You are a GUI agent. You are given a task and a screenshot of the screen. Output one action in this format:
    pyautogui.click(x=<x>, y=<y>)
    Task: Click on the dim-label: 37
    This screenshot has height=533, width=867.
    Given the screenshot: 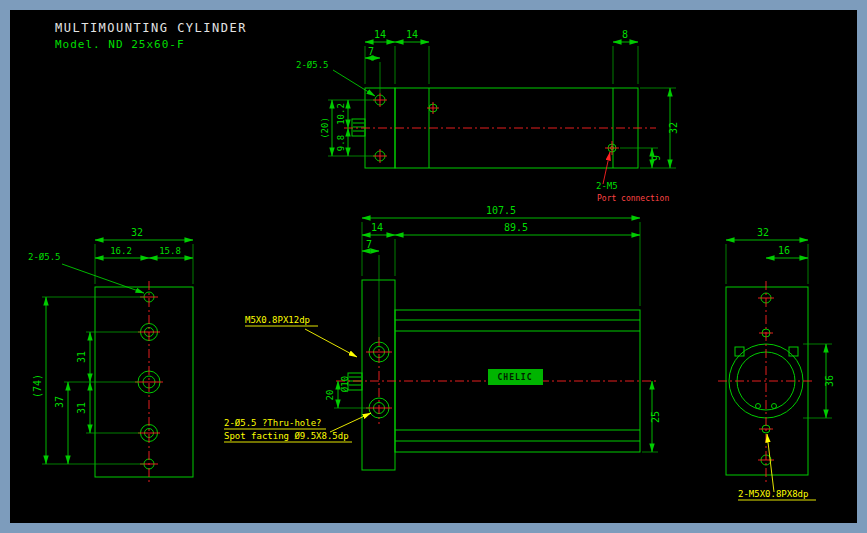 What is the action you would take?
    pyautogui.click(x=60, y=402)
    